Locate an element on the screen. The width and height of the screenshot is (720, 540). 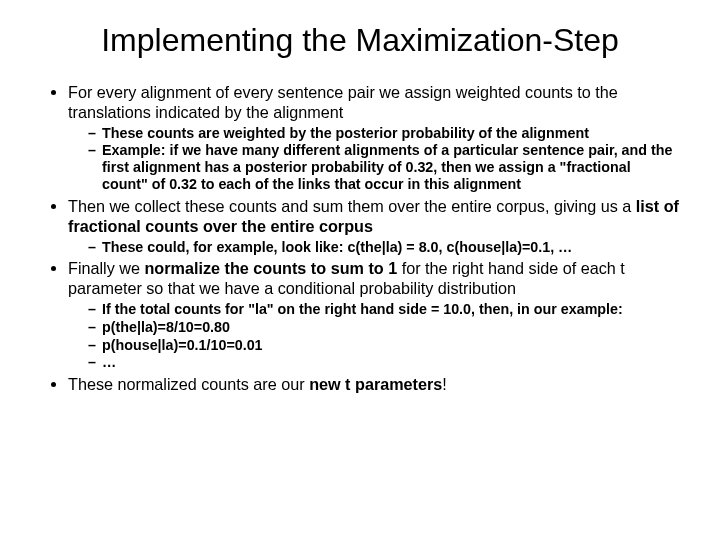
bullet-1-text: For every alignment of every sentence pa… is located at coordinates (343, 102).